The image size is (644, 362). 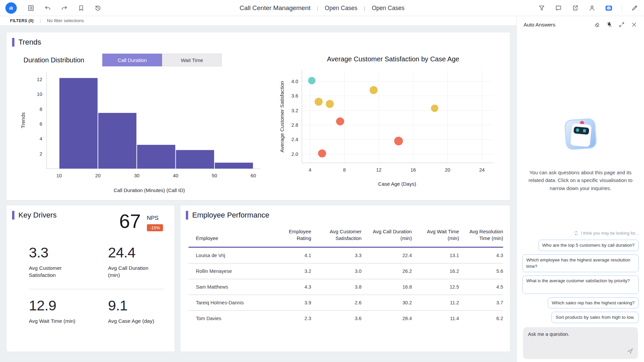 What do you see at coordinates (64, 8) in the screenshot?
I see `redo-icon` at bounding box center [64, 8].